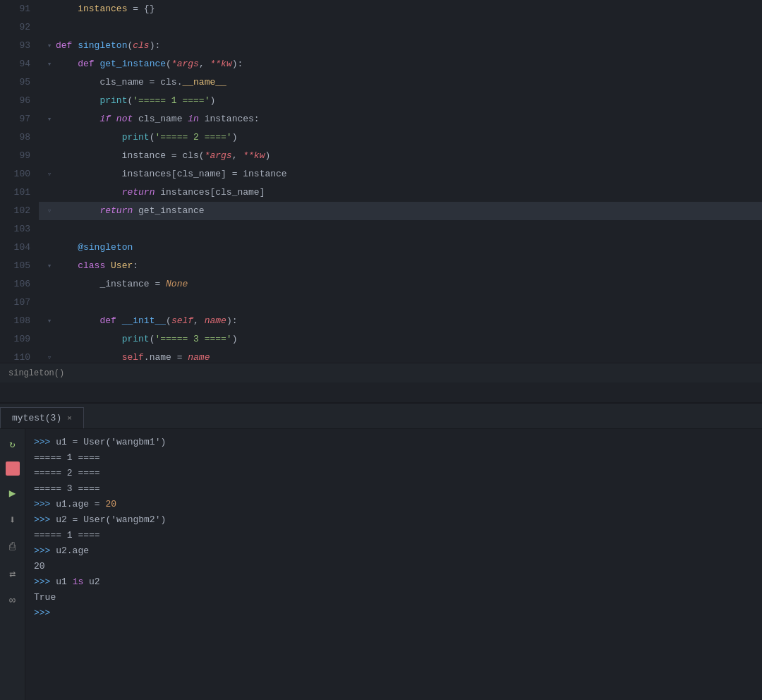  Describe the element at coordinates (160, 119) in the screenshot. I see `code-token: cls_name` at that location.